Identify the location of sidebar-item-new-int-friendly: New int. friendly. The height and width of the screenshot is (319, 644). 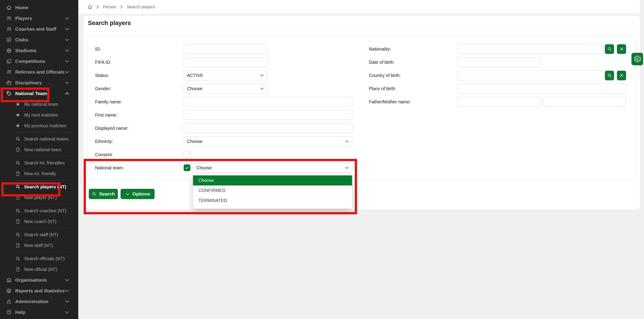
(39, 174).